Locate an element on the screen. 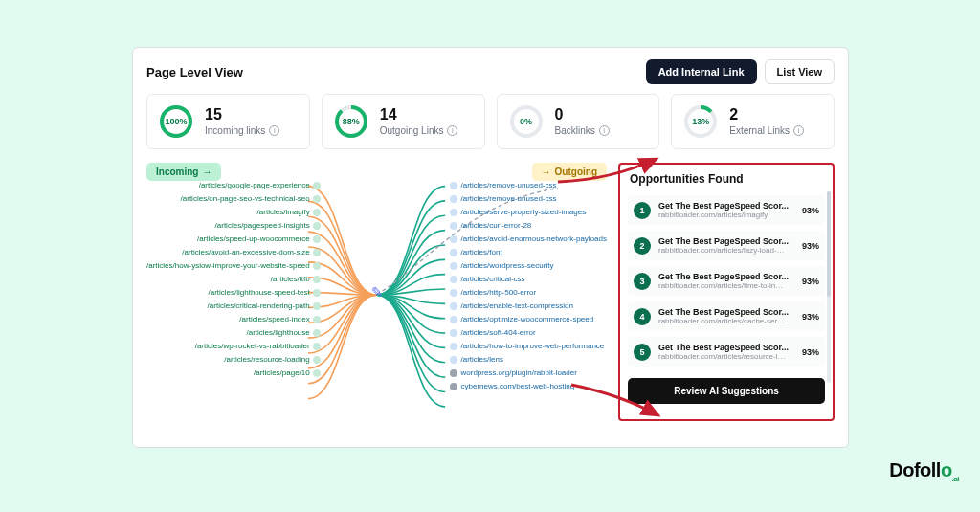 This screenshot has height=512, width=980. node-label: /articles/speed-up-woocommerce is located at coordinates (254, 239).